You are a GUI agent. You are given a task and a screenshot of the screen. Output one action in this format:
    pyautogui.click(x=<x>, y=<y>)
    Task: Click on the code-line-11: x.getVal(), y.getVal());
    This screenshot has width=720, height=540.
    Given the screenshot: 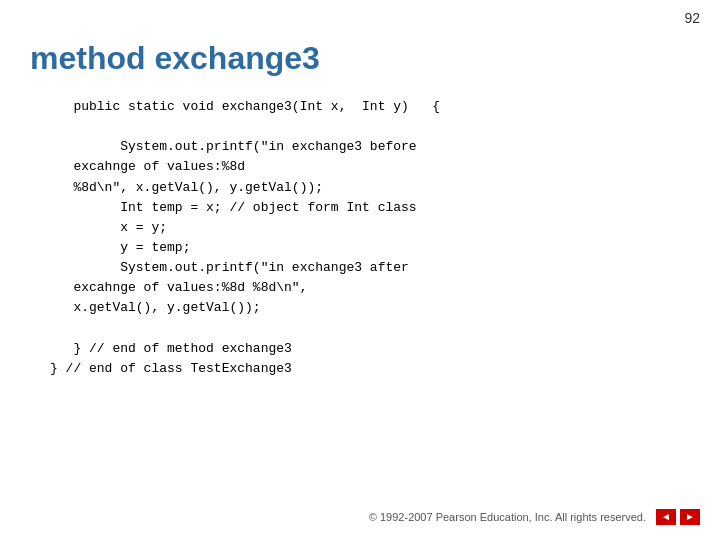 What is the action you would take?
    pyautogui.click(x=156, y=308)
    